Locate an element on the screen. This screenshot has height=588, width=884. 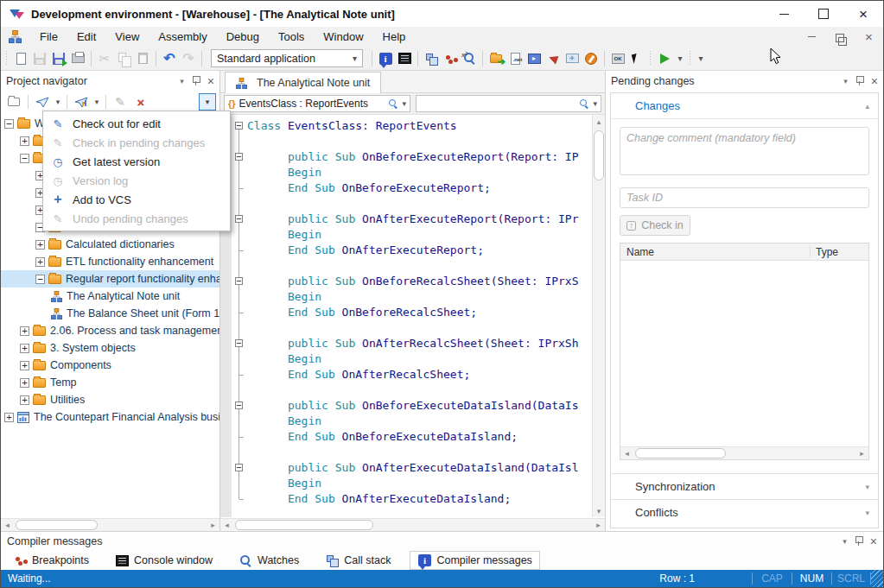
tab-breakpoints: Breakpoints is located at coordinates (51, 560).